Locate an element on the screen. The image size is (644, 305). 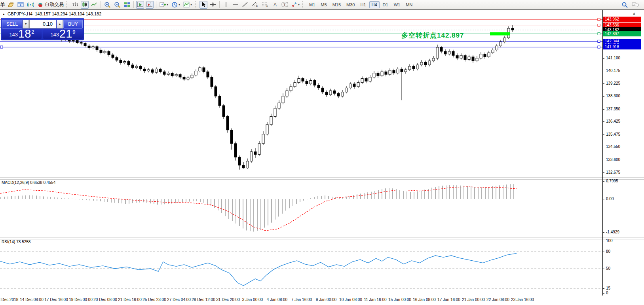
new-chart-button: ▾ is located at coordinates (164, 5).